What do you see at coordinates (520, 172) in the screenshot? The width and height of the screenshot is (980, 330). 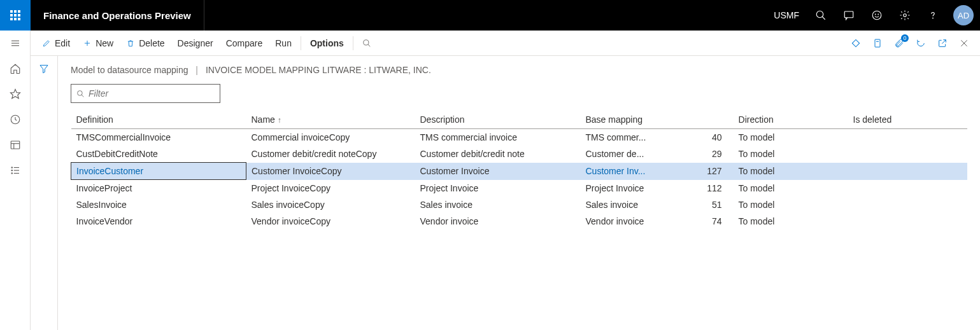 I see `table-row: InvoiceCustomerCustomer InvoiceCopyCusto…` at bounding box center [520, 172].